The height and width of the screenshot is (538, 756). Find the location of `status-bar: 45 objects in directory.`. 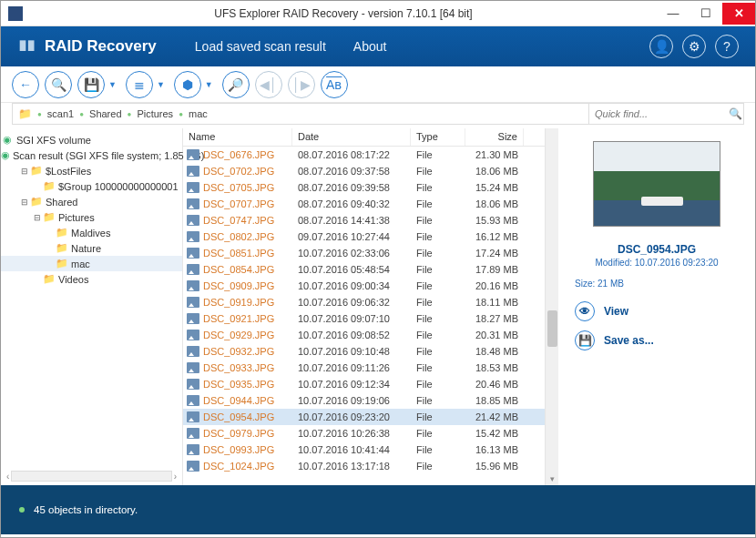

status-bar: 45 objects in directory. is located at coordinates (378, 510).